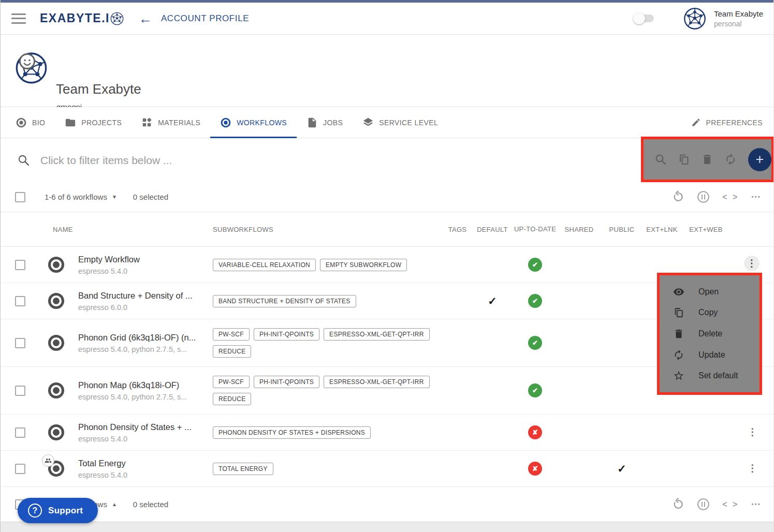 The width and height of the screenshot is (774, 532). Describe the element at coordinates (254, 122) in the screenshot. I see `tab-workflows: WORKFLOWS` at that location.